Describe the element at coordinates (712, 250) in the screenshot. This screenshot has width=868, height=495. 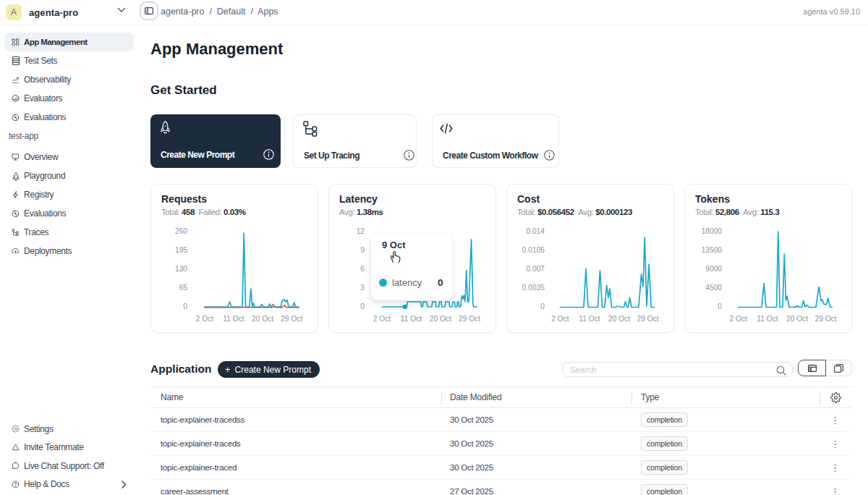
I see `svg-text: 13500` at that location.